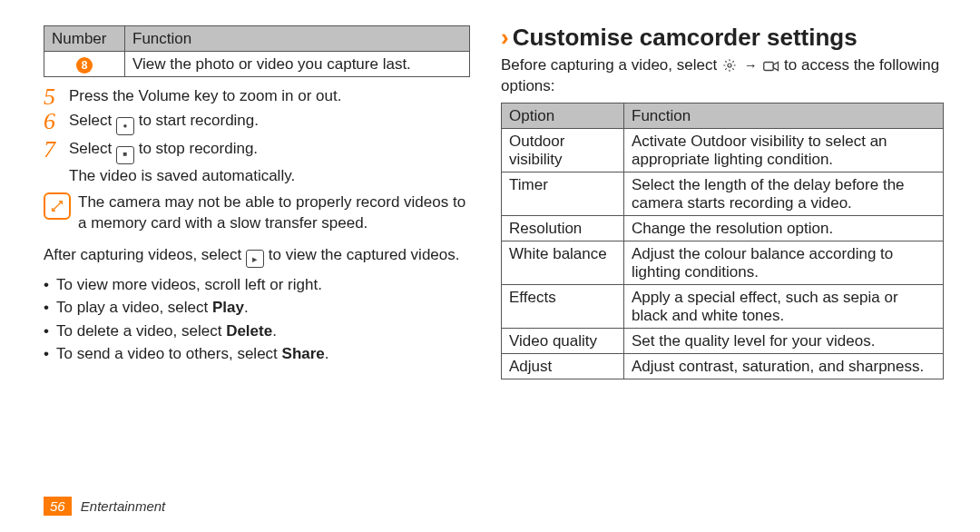  Describe the element at coordinates (722, 366) in the screenshot. I see `table-row: AdjustAdjust contrast, saturation, and s…` at that location.